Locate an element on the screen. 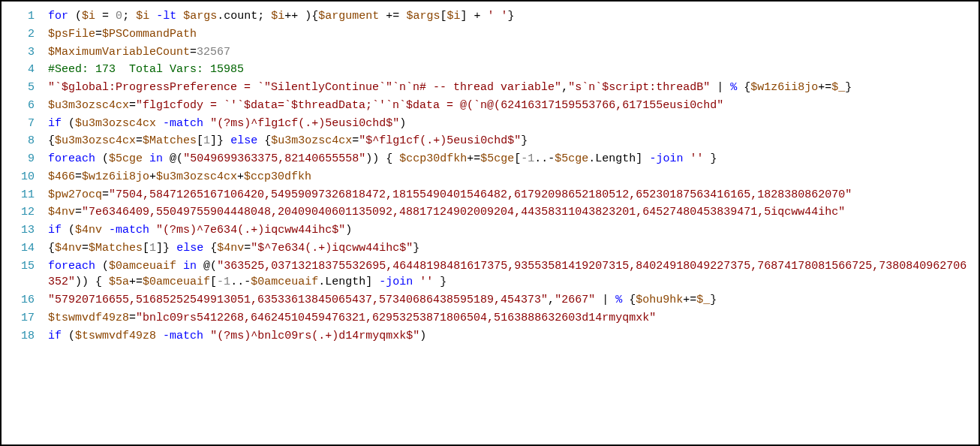  code-text: foreach ($5cge in @("5049699363375,82140… is located at coordinates (513, 159).